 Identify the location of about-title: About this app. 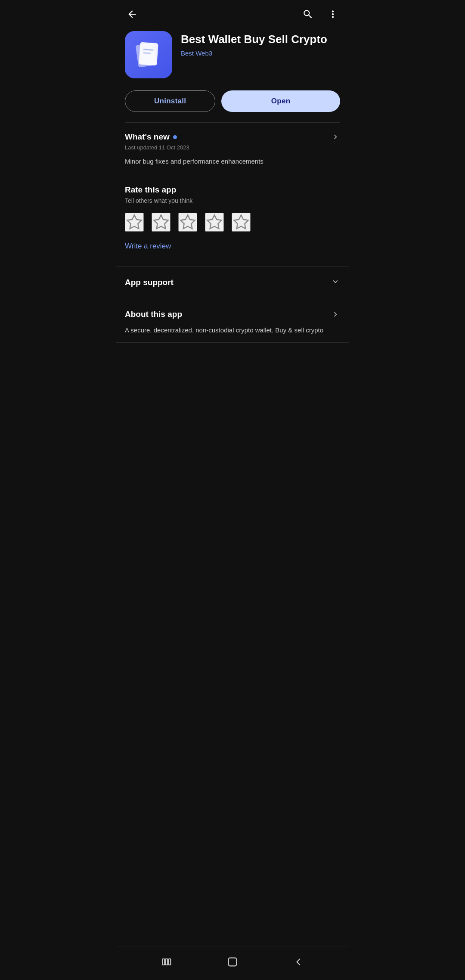
(153, 314).